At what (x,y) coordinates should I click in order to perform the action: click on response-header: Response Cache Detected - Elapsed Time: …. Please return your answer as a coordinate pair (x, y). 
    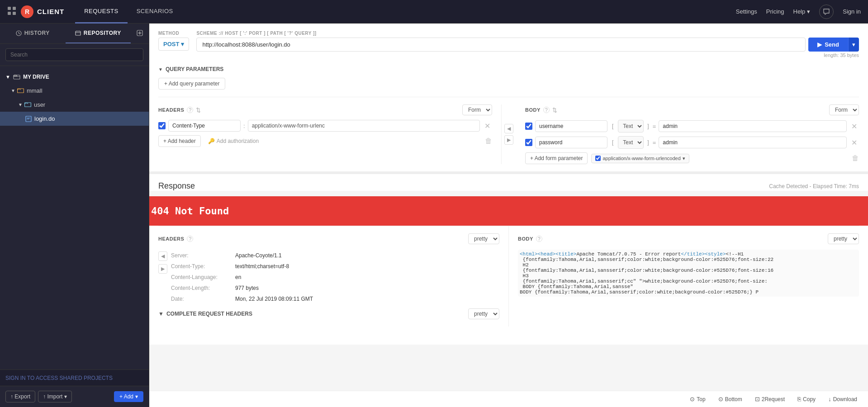
    Looking at the image, I should click on (508, 186).